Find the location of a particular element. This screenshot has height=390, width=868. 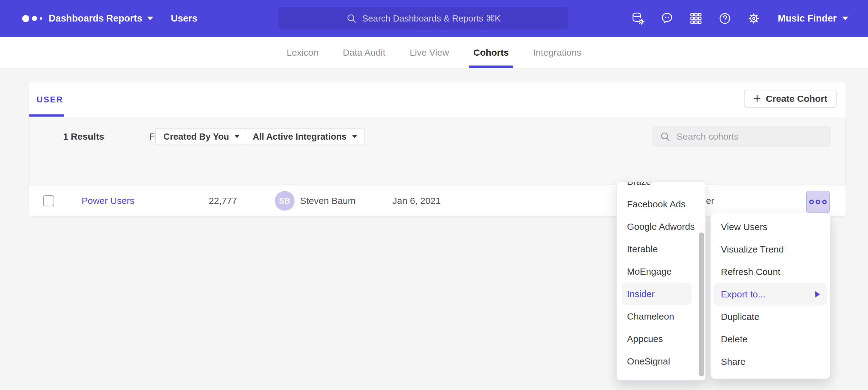

create-cohort-button: + Create Cohort is located at coordinates (790, 99).